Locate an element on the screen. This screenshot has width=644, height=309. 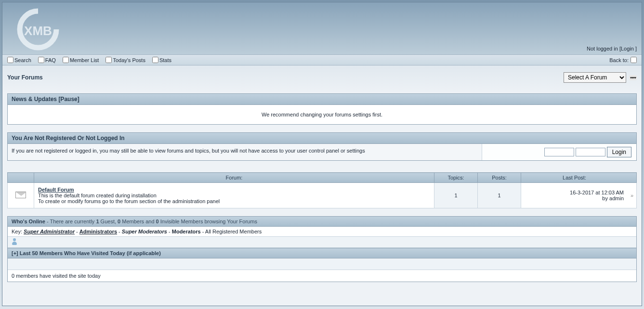
forum-desc1: This is the default forum created during… is located at coordinates (97, 195).